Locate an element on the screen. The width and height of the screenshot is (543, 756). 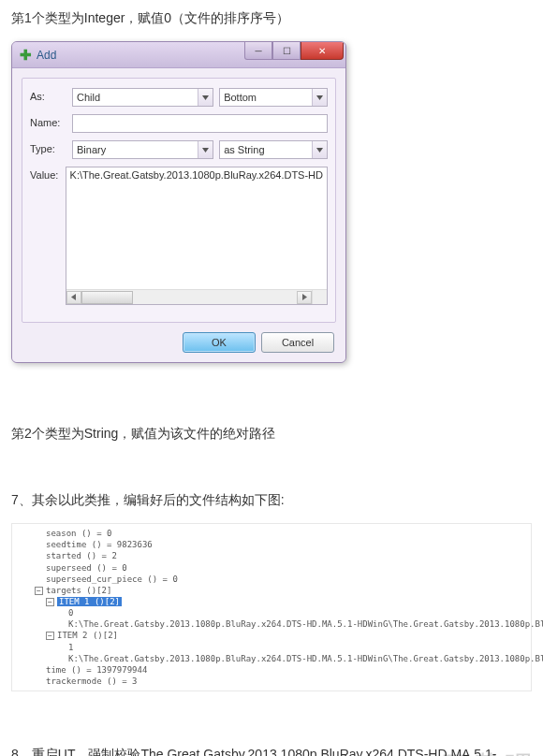
horizontal-scrollbar is located at coordinates (189, 297).